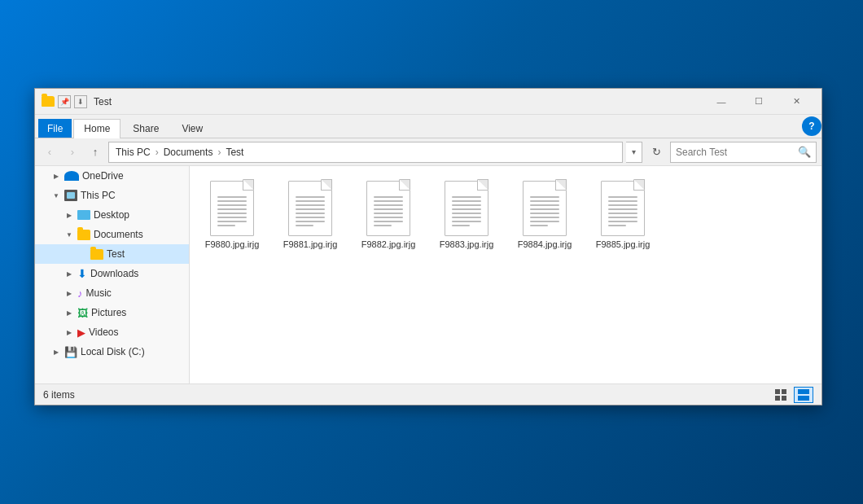 The width and height of the screenshot is (863, 504). Describe the element at coordinates (623, 215) in the screenshot. I see `file-item: F9885.jpg.irjg` at that location.